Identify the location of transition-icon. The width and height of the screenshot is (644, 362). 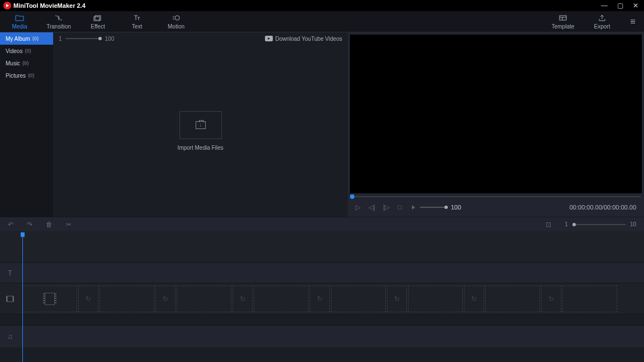
(59, 18).